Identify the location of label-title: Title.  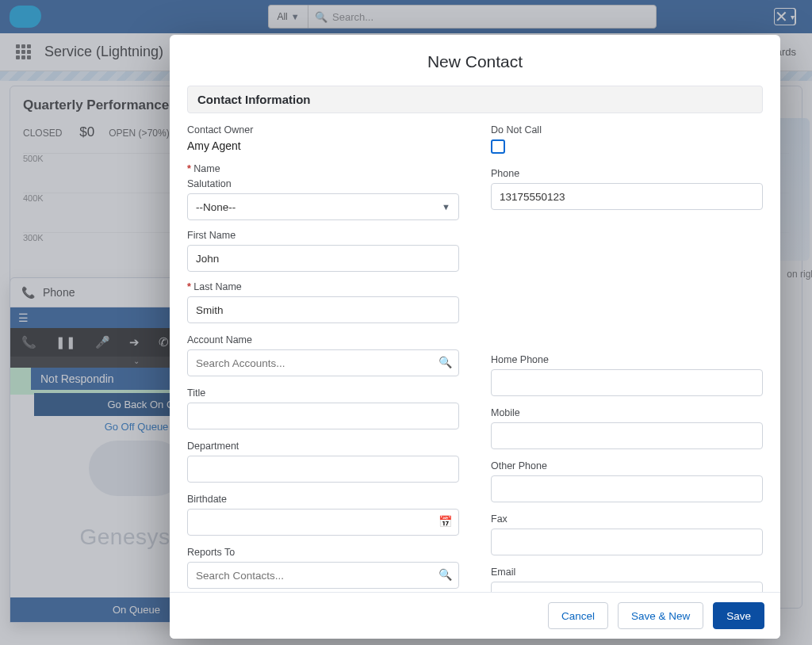
(324, 393).